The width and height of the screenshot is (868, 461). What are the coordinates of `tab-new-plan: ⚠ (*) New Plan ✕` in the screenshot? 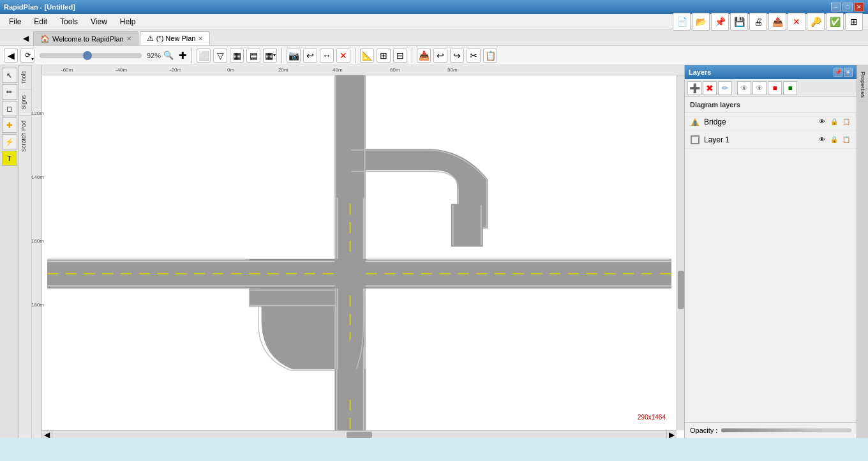 It's located at (175, 38).